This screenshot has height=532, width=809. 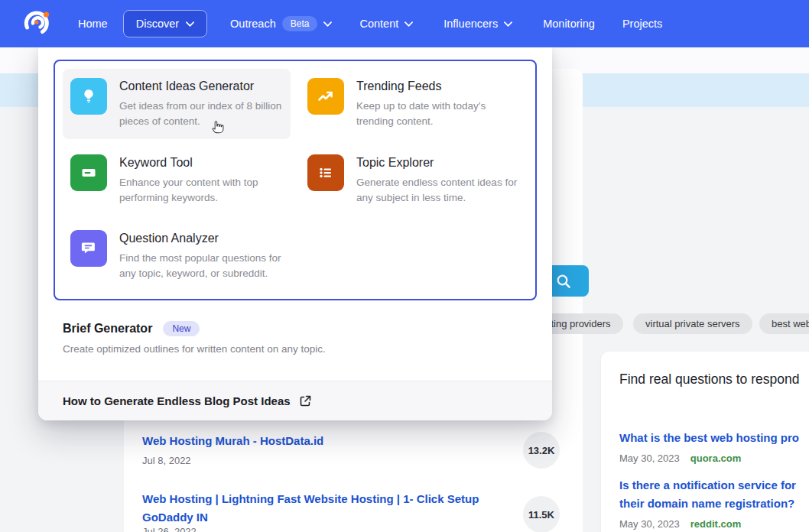 I want to click on nav-discover-label: Discover, so click(x=158, y=24).